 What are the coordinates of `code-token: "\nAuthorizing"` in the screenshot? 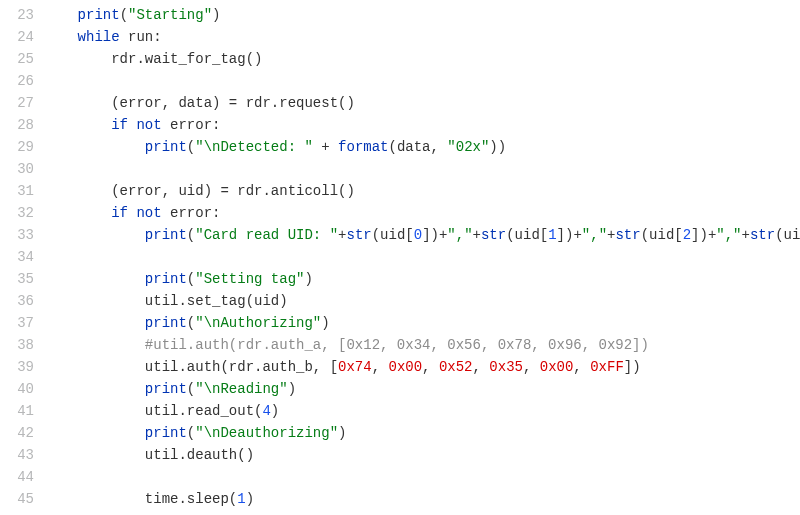 It's located at (258, 323).